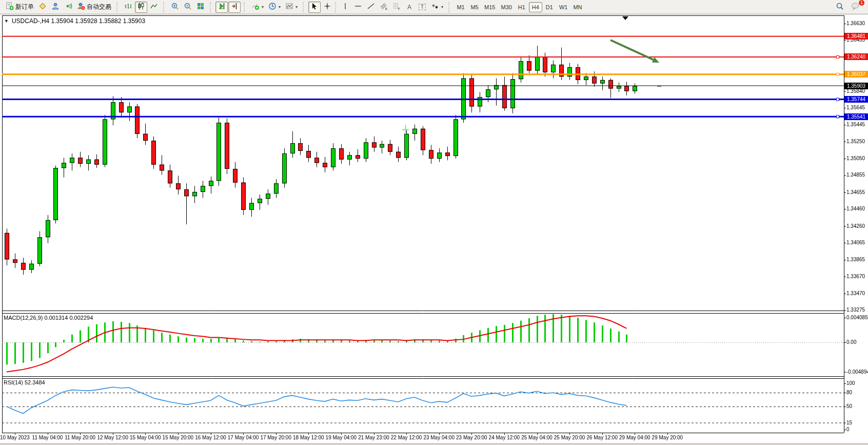 The image size is (868, 445). Describe the element at coordinates (179, 437) in the screenshot. I see `time-axis-label: 15 May 20:00` at that location.